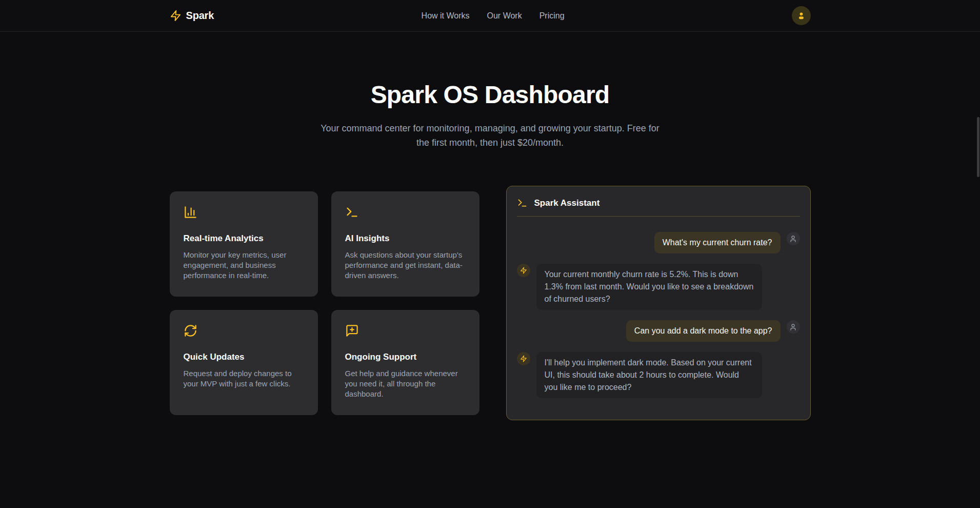 Image resolution: width=980 pixels, height=508 pixels. I want to click on feature-description: Monitor your key metrics, user engagemen…, so click(244, 265).